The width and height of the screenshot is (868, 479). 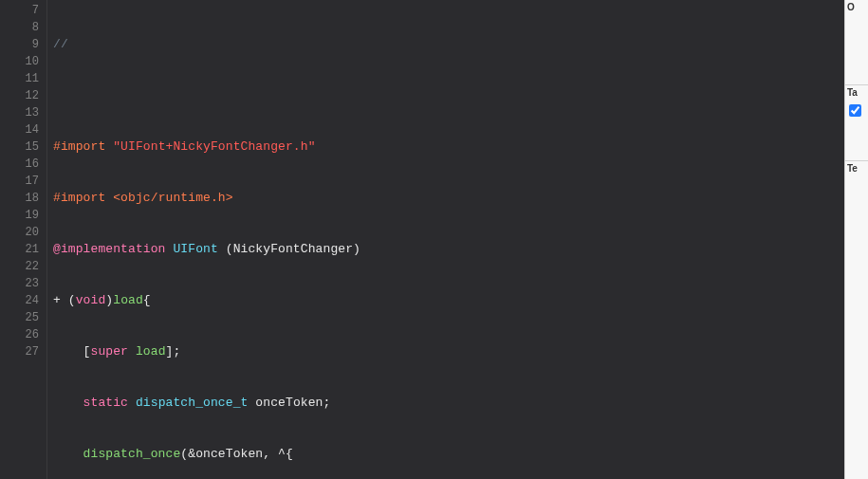 I want to click on line-number: 14, so click(x=21, y=130).